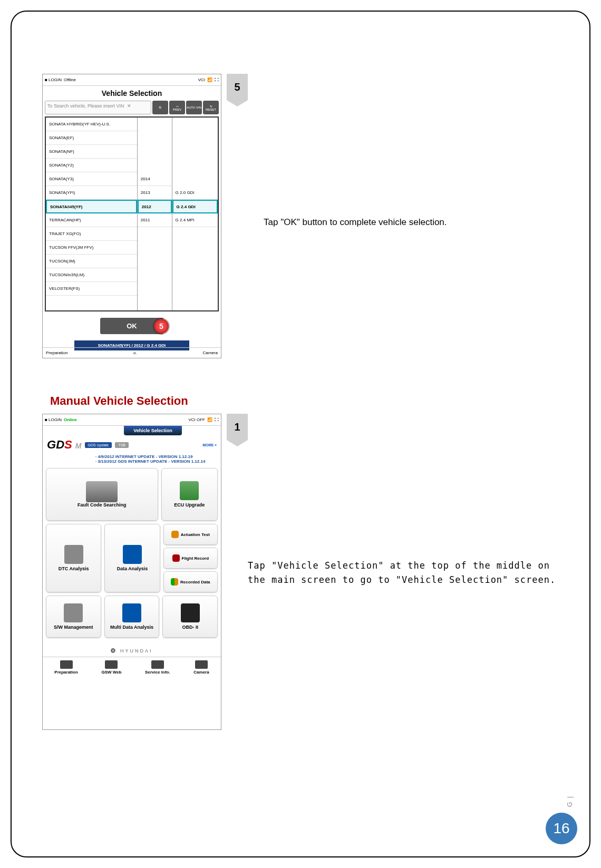 Image resolution: width=601 pixels, height=868 pixels. I want to click on recorded-icon, so click(175, 582).